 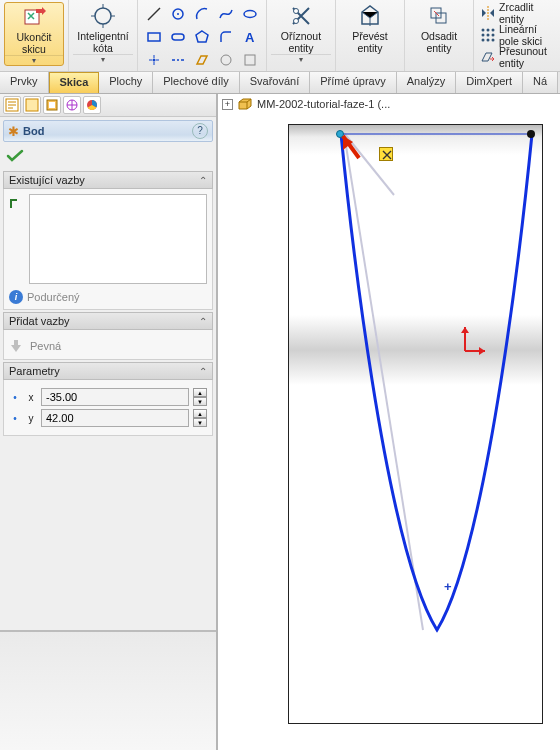 I want to click on section-header-relations: Existující vazby ⌃, so click(x=108, y=180).